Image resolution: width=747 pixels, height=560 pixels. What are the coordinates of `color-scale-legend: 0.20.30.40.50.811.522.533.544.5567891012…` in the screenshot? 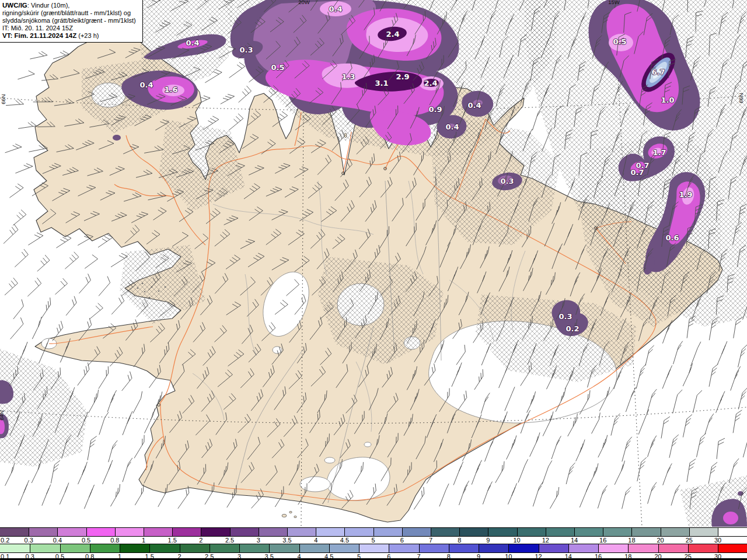 It's located at (374, 544).